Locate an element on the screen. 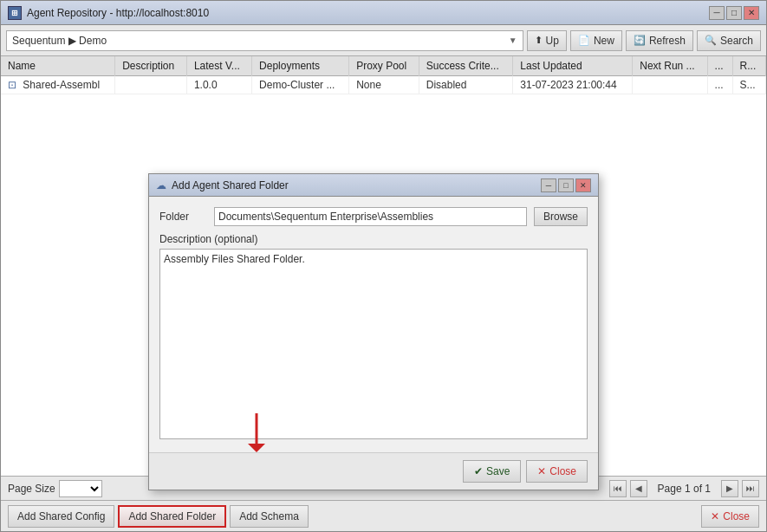 The width and height of the screenshot is (767, 532). description-label: Description (optional) is located at coordinates (374, 239).